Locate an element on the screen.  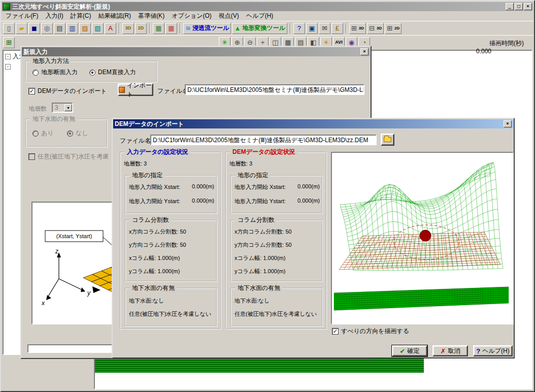
xstart-label-text: (Xstart, Ystart) is located at coordinates (74, 236).